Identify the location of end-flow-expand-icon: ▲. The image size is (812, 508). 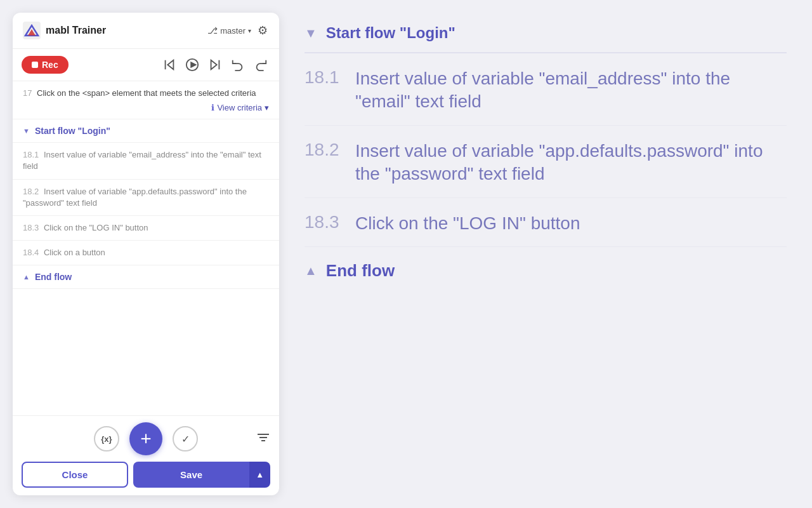
(311, 271).